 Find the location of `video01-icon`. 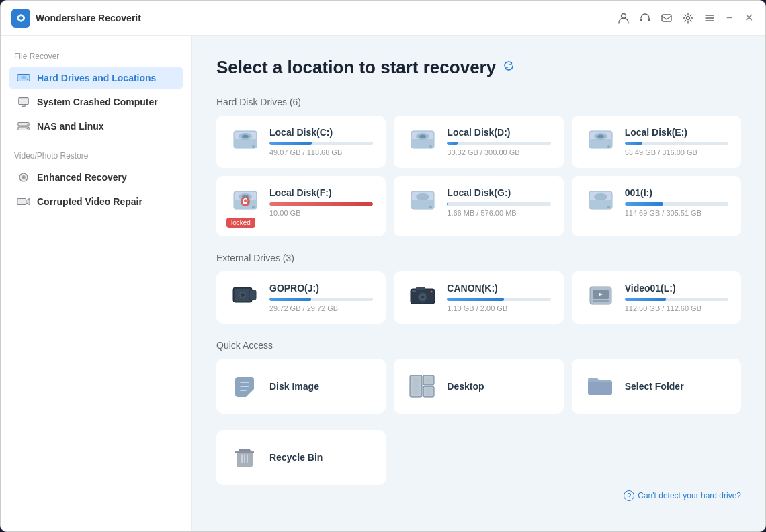

video01-icon is located at coordinates (601, 296).